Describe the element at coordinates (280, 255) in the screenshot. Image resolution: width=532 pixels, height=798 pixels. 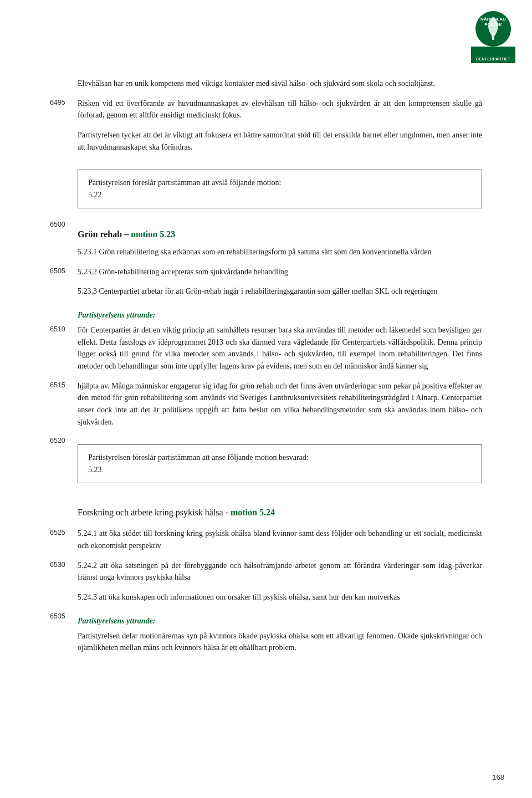
I see `item-523-1: 5.23.1 Grön rehabilitering ska erkännas …` at that location.